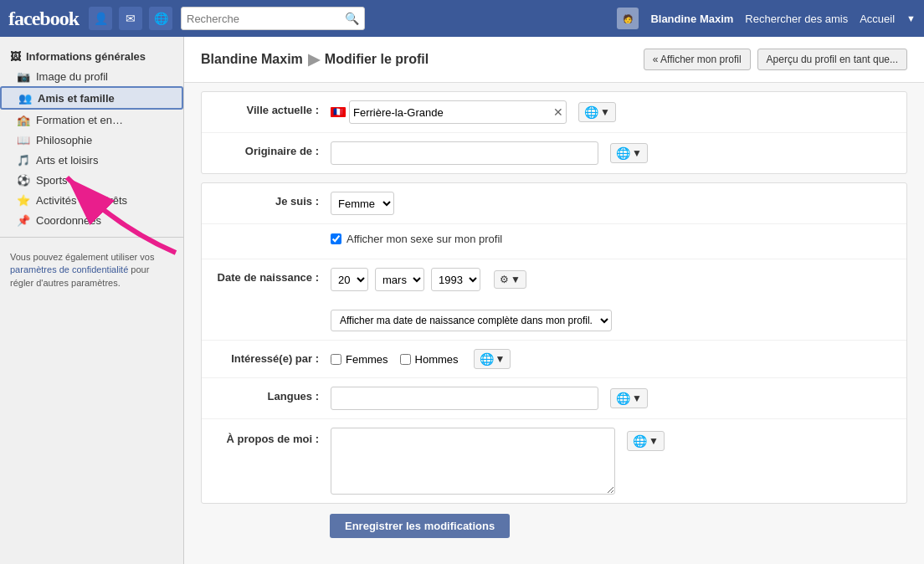 The height and width of the screenshot is (564, 924). Describe the element at coordinates (273, 18) in the screenshot. I see `search-bar: 🔍` at that location.